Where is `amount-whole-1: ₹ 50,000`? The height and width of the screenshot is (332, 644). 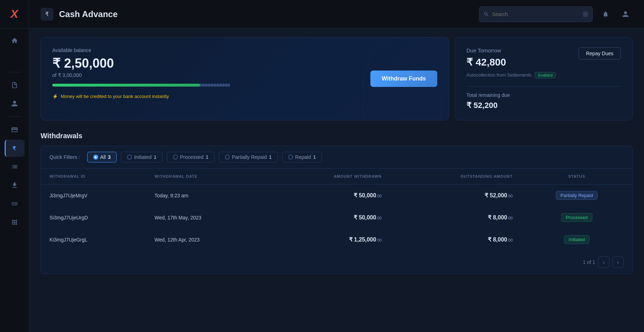
amount-whole-1: ₹ 50,000 is located at coordinates (365, 217).